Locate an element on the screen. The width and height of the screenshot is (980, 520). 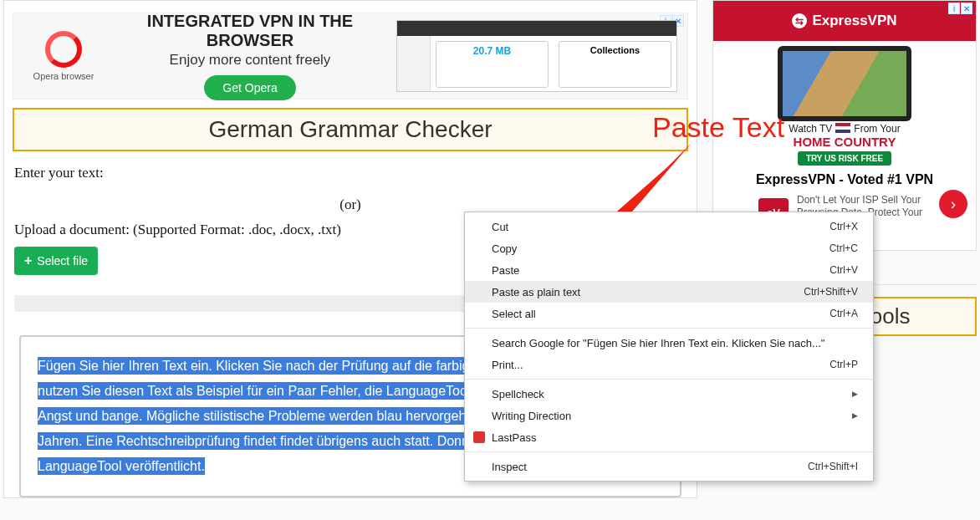
context-menu-label: Writing Direction is located at coordinates (669, 416).